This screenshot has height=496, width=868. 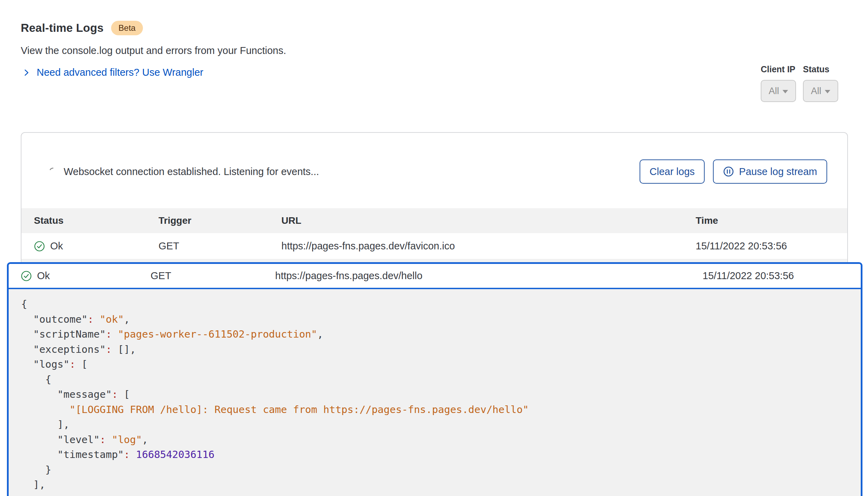 I want to click on pause-log-stream-label: Pause log stream, so click(x=778, y=172).